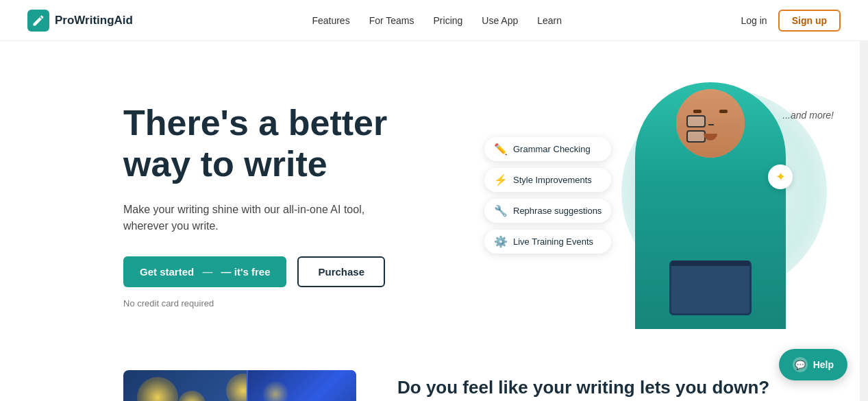 The height and width of the screenshot is (401, 868). Describe the element at coordinates (255, 144) in the screenshot. I see `hero-title: There's a better way to write` at that location.